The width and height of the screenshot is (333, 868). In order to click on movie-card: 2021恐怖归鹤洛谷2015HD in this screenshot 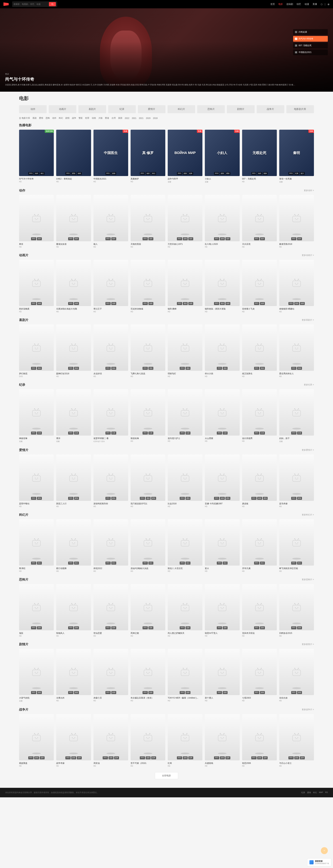, I will do `click(296, 611)`.